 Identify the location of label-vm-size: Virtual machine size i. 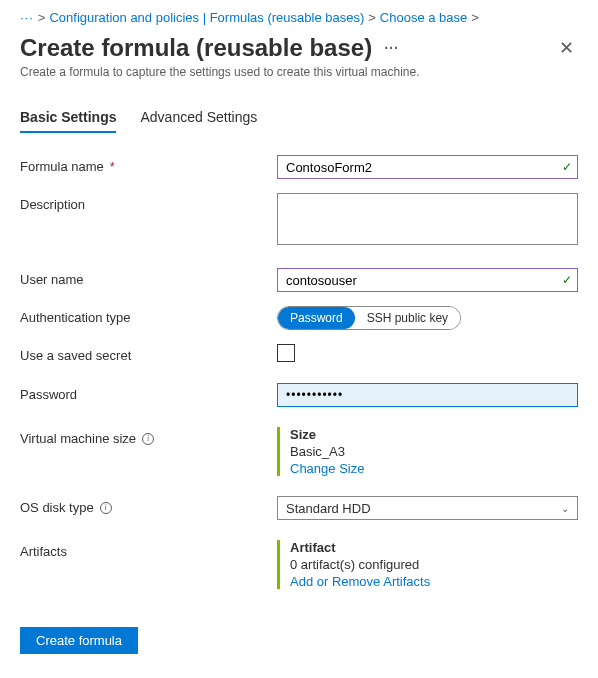
(148, 436).